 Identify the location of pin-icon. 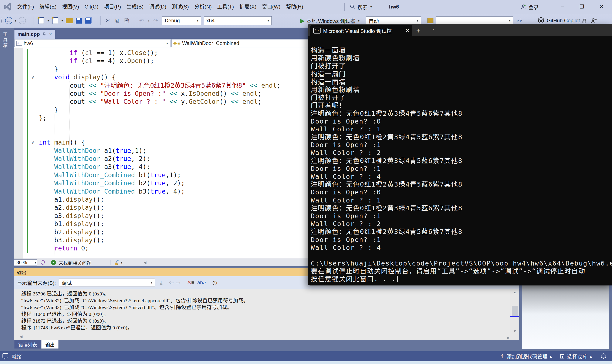
(44, 34).